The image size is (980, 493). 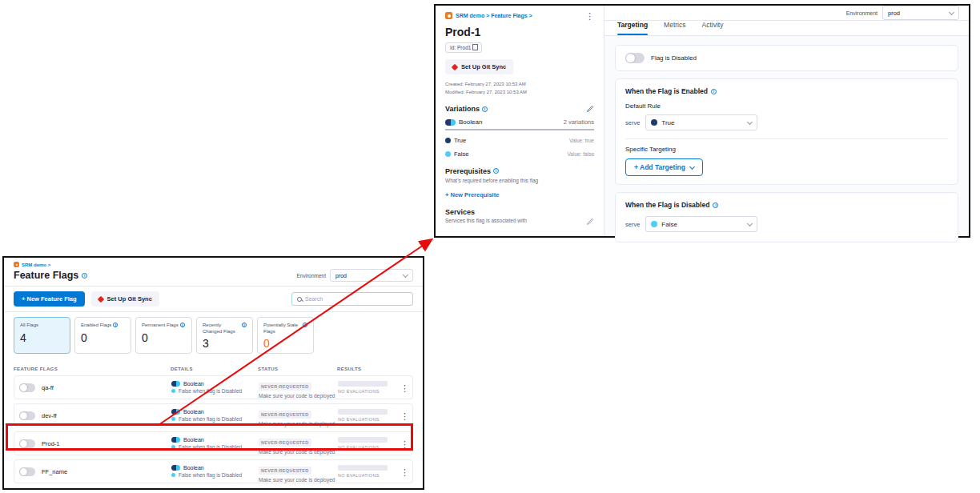 What do you see at coordinates (163, 335) in the screenshot?
I see `summary-card-permanent-flags: Permanent Flags 0` at bounding box center [163, 335].